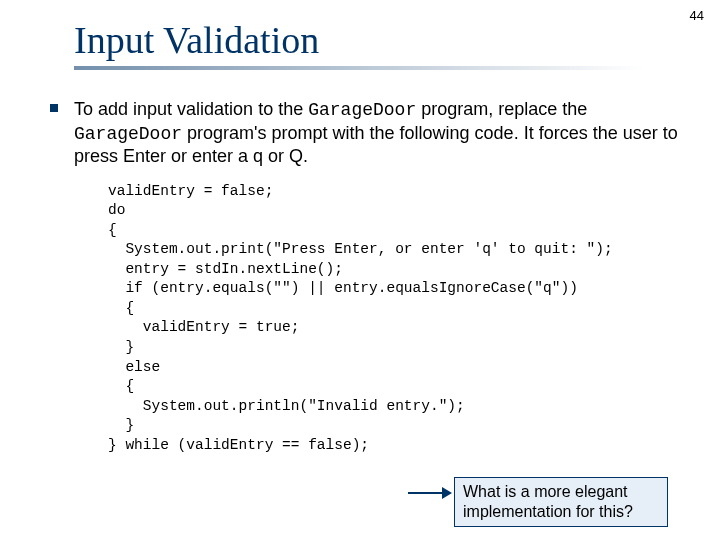  What do you see at coordinates (359, 68) in the screenshot?
I see `title-underline` at bounding box center [359, 68].